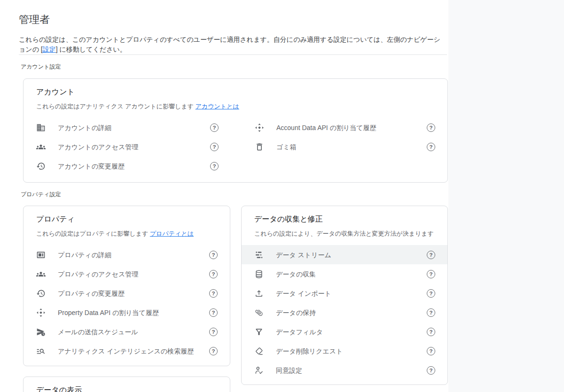 This screenshot has width=564, height=392. Describe the element at coordinates (138, 107) in the screenshot. I see `account-card-subtitle: これらの設定はアナリティクス アカウントに影響します アカウントとは` at that location.